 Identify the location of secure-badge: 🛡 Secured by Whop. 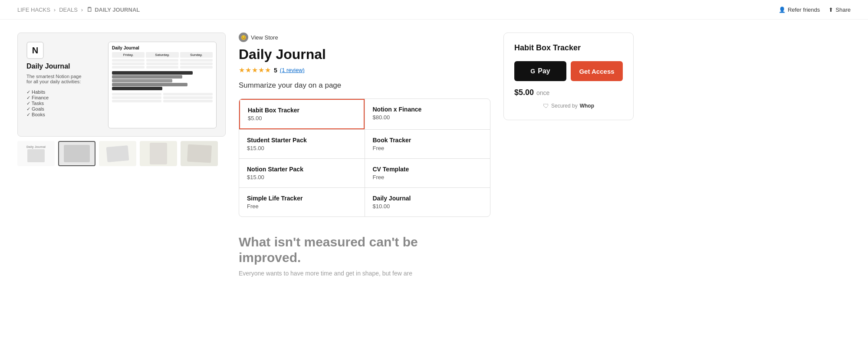
(569, 106).